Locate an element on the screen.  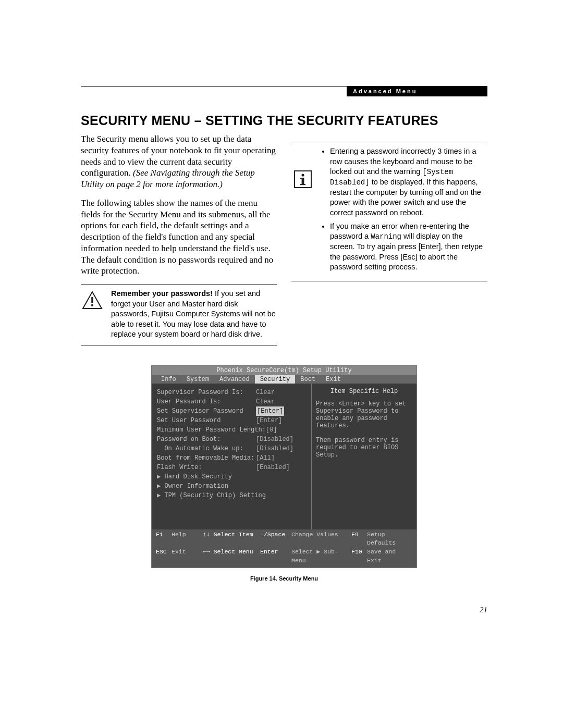
warning-bold: Remember your passwords! is located at coordinates (162, 293).